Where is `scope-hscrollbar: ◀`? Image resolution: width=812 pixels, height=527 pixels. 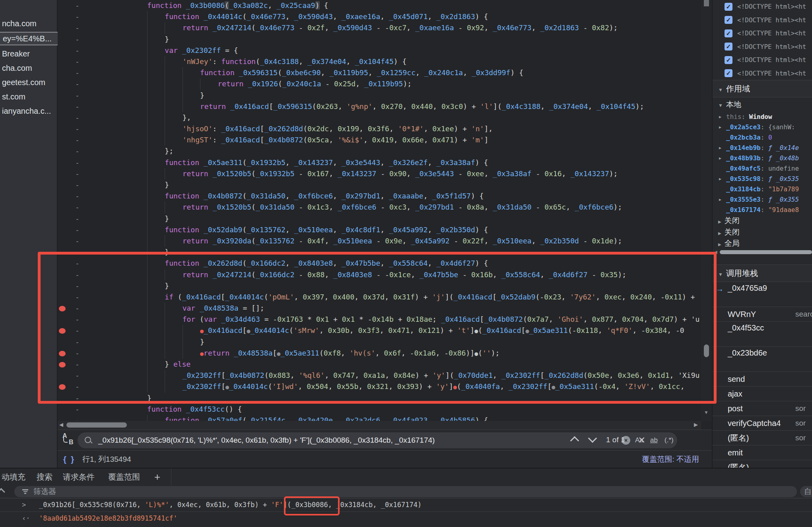 scope-hscrollbar: ◀ is located at coordinates (762, 252).